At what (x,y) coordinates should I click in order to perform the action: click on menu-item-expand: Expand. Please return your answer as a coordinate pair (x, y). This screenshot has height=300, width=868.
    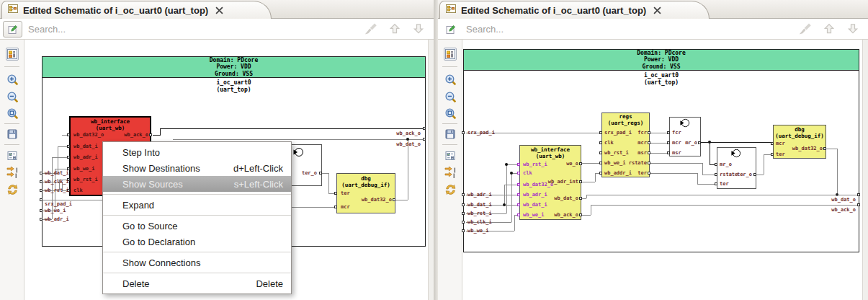
    Looking at the image, I should click on (197, 205).